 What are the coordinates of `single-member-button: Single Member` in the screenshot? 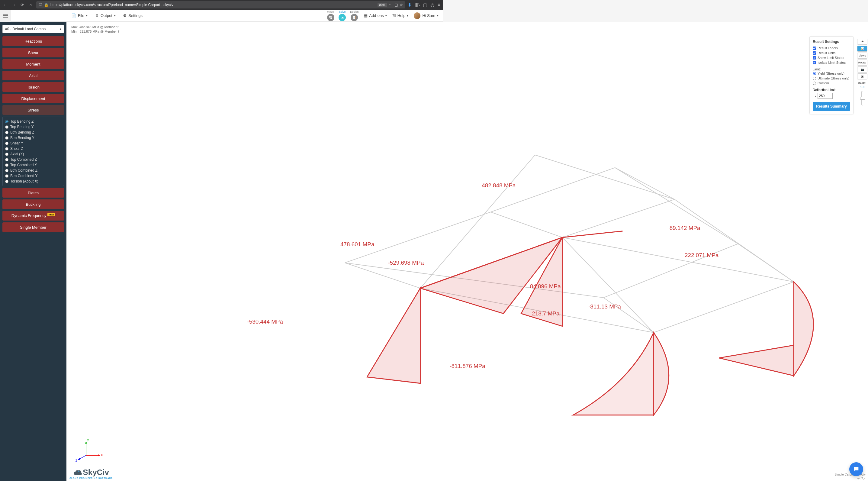 It's located at (33, 227).